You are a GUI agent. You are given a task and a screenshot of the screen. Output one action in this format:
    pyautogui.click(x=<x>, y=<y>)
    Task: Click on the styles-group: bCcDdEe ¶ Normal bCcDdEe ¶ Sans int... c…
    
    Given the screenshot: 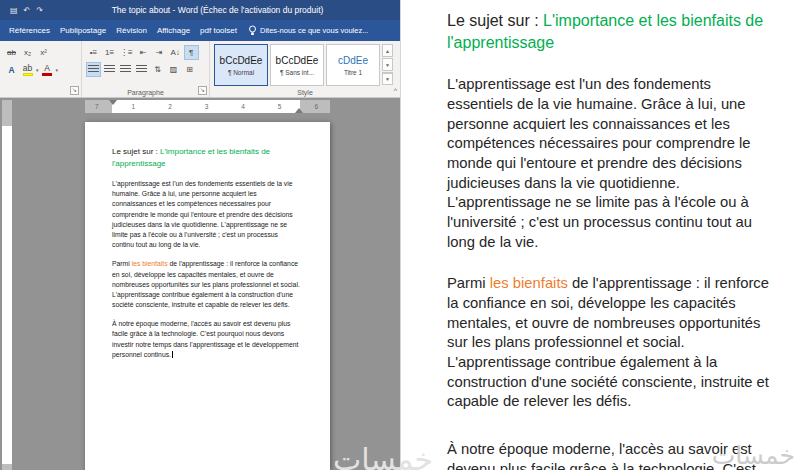 What is the action you would take?
    pyautogui.click(x=305, y=69)
    